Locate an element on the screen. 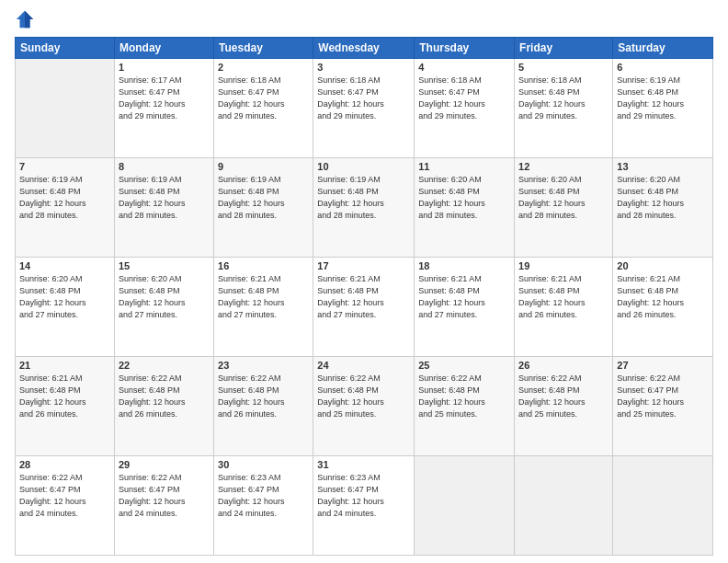  day-header-friday: Friday is located at coordinates (564, 48).